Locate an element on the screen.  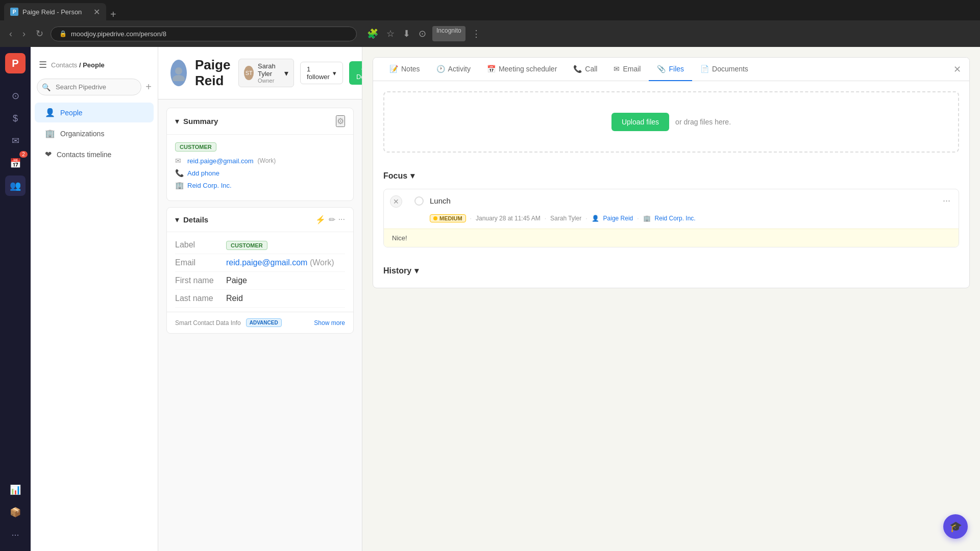
reload-button: ↻ is located at coordinates (40, 34).